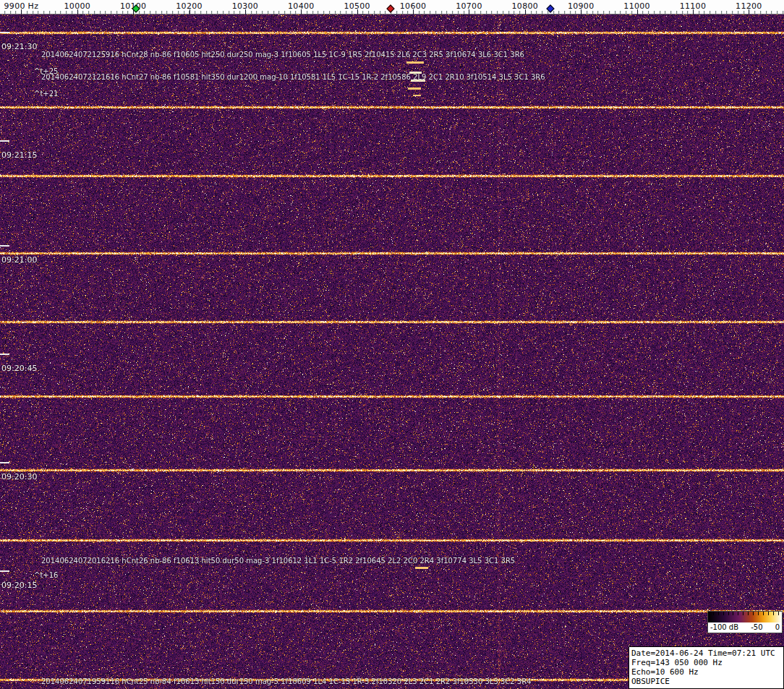 The width and height of the screenshot is (784, 689). Describe the element at coordinates (706, 668) in the screenshot. I see `observation-info-box: Date=2014-06-24 Time=07:21 UTCFreq=143 0…` at that location.